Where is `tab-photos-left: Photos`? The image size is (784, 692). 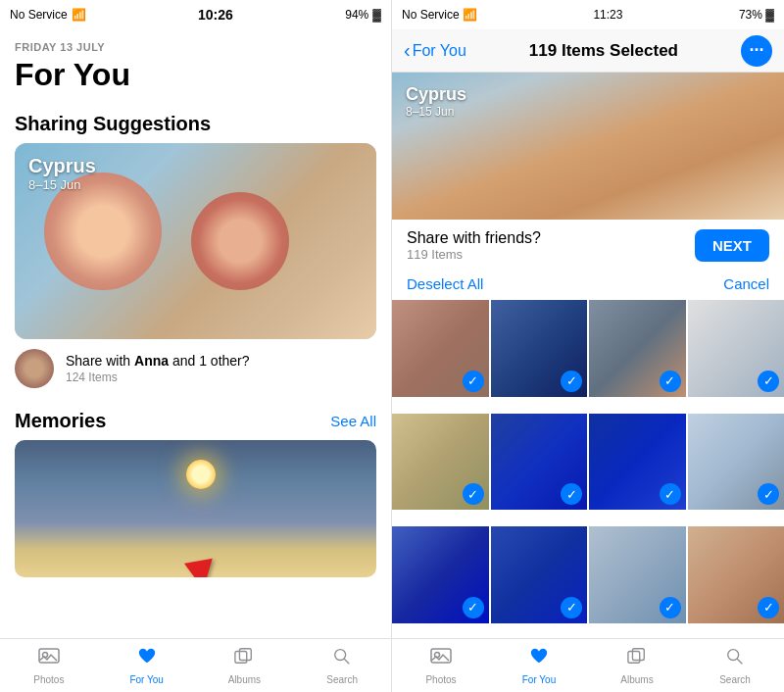
tab-photos-left: Photos is located at coordinates (49, 666).